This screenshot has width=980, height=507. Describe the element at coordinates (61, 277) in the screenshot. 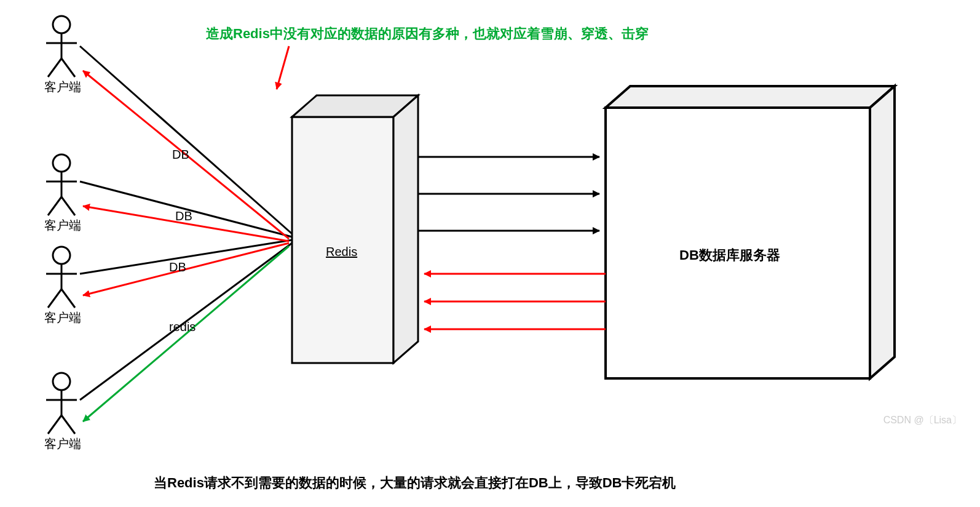

I see `client-3-icon` at that location.